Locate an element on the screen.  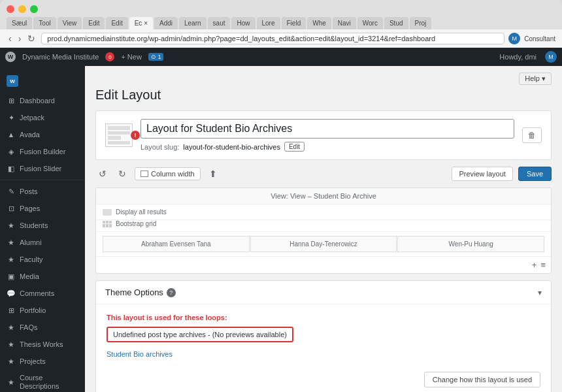
media-icon: ▣ is located at coordinates (11, 276).